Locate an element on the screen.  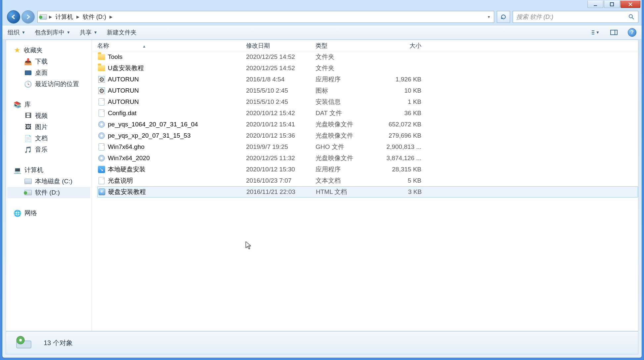
col-type: 类型 is located at coordinates (350, 46).